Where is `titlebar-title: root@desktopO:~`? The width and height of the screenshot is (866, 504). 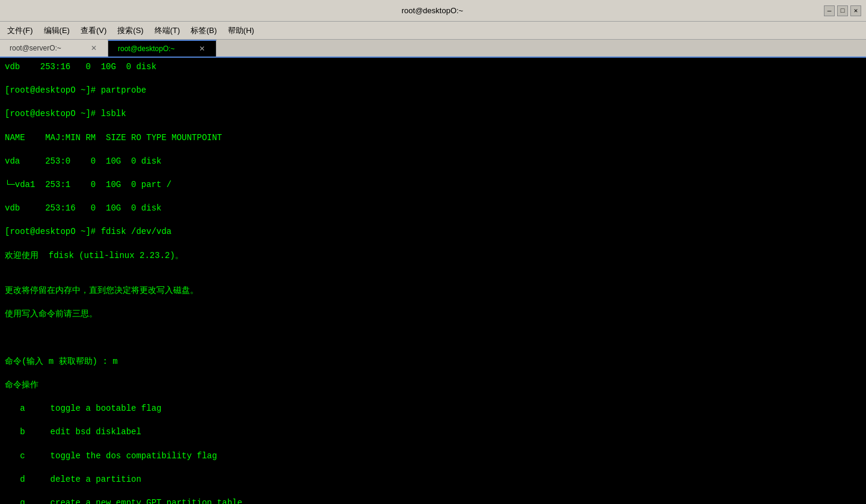
titlebar-title: root@desktopO:~ is located at coordinates (432, 11).